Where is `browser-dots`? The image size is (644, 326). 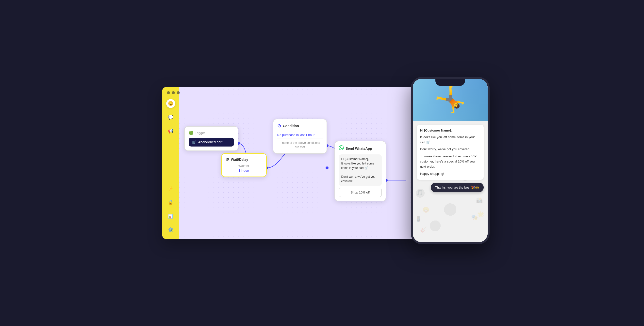 browser-dots is located at coordinates (174, 93).